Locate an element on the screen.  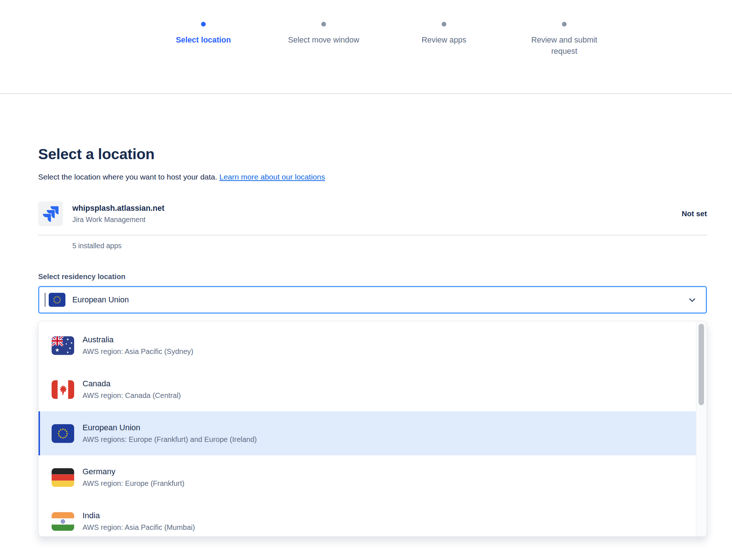
option-region: AWS region: Asia Pacific (Sydney) is located at coordinates (138, 352).